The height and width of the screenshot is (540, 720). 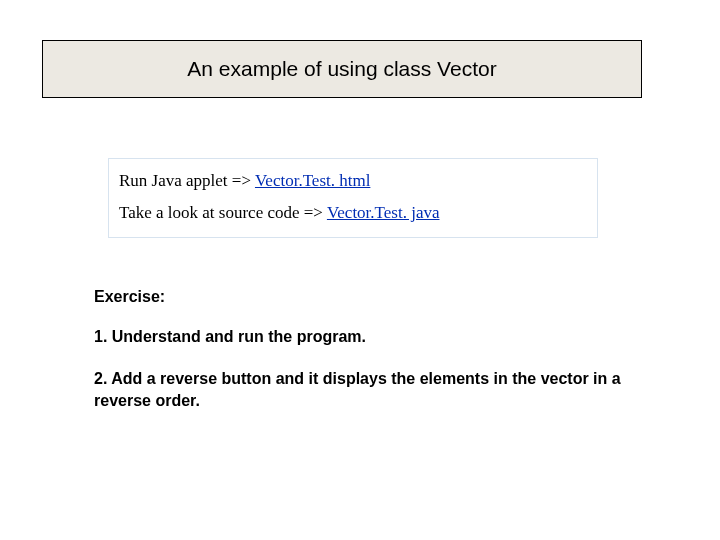 I want to click on applet-prefix: Run Java applet =>, so click(x=187, y=180).